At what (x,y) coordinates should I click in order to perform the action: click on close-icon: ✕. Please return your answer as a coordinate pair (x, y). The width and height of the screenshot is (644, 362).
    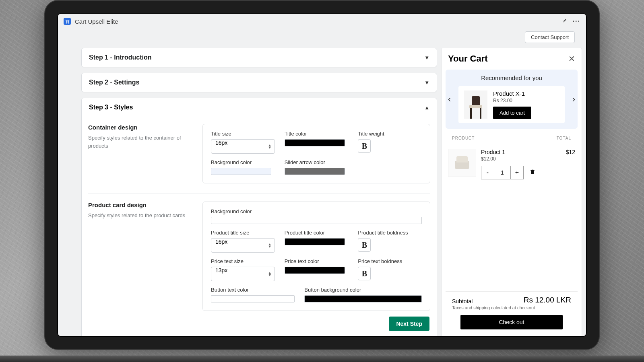
    Looking at the image, I should click on (572, 59).